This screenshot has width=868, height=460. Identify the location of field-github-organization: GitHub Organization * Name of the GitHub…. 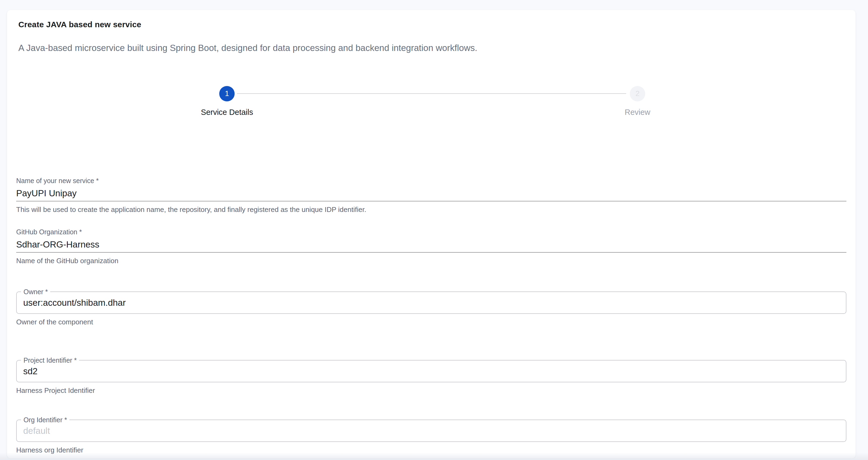
(431, 247).